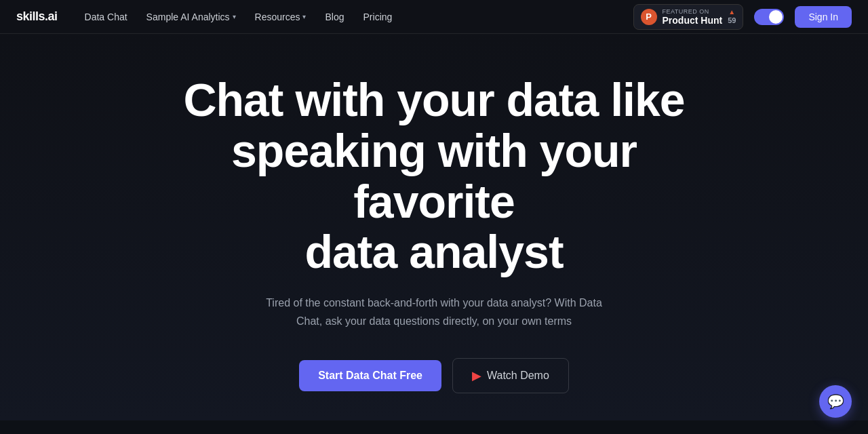 Image resolution: width=868 pixels, height=434 pixels. What do you see at coordinates (511, 376) in the screenshot?
I see `watch-demo-button: ▶ Watch Demo` at bounding box center [511, 376].